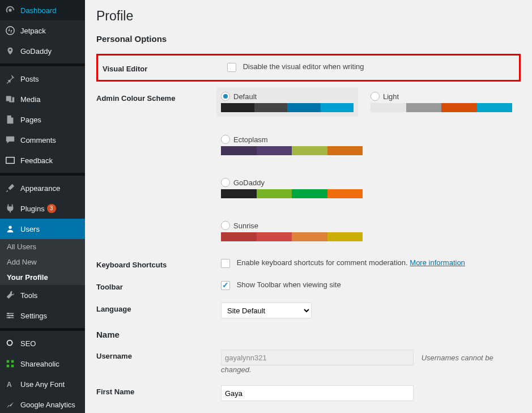  Describe the element at coordinates (308, 68) in the screenshot. I see `row-visual-editor: Visual Editor Disable the visual editor …` at that location.